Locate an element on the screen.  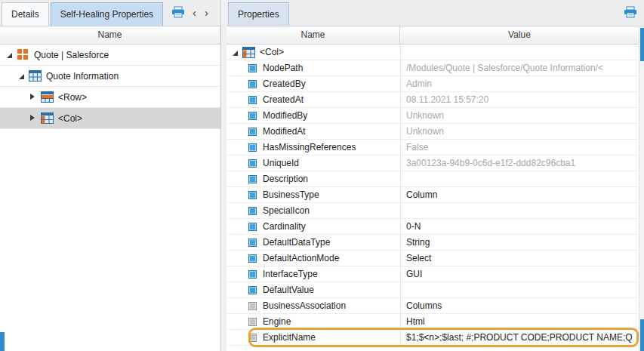
property-value: 0-N is located at coordinates (519, 226).